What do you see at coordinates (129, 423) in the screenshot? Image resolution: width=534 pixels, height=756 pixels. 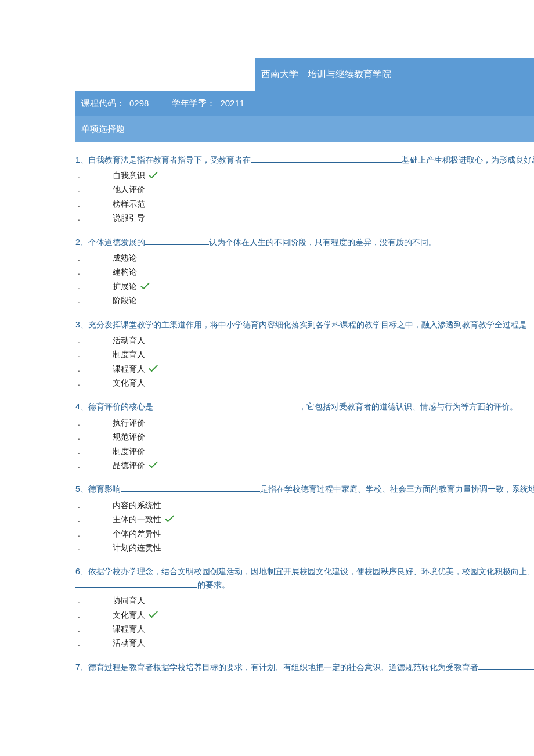 I see `option-text: 执行评价` at bounding box center [129, 423].